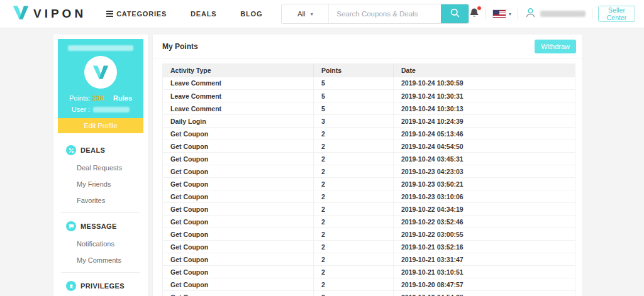 The width and height of the screenshot is (644, 296). I want to click on cell-date: 2019-10-24 03:45:31, so click(484, 159).